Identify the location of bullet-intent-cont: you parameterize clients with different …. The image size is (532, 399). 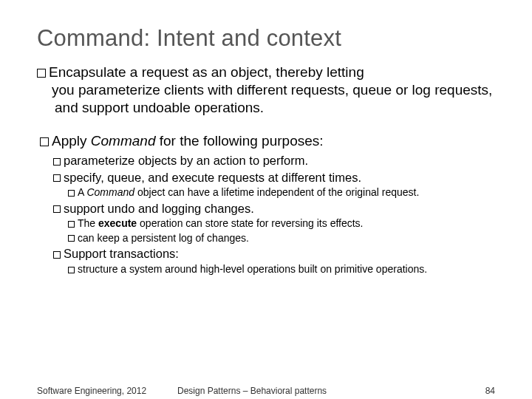
(267, 99).